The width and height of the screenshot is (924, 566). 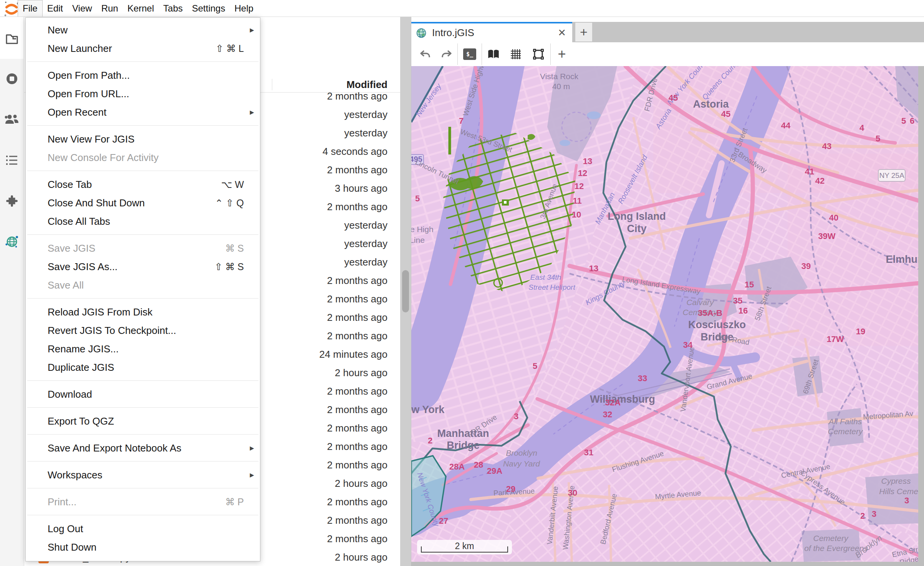 What do you see at coordinates (899, 491) in the screenshot?
I see `map-label: Hills Cemet` at bounding box center [899, 491].